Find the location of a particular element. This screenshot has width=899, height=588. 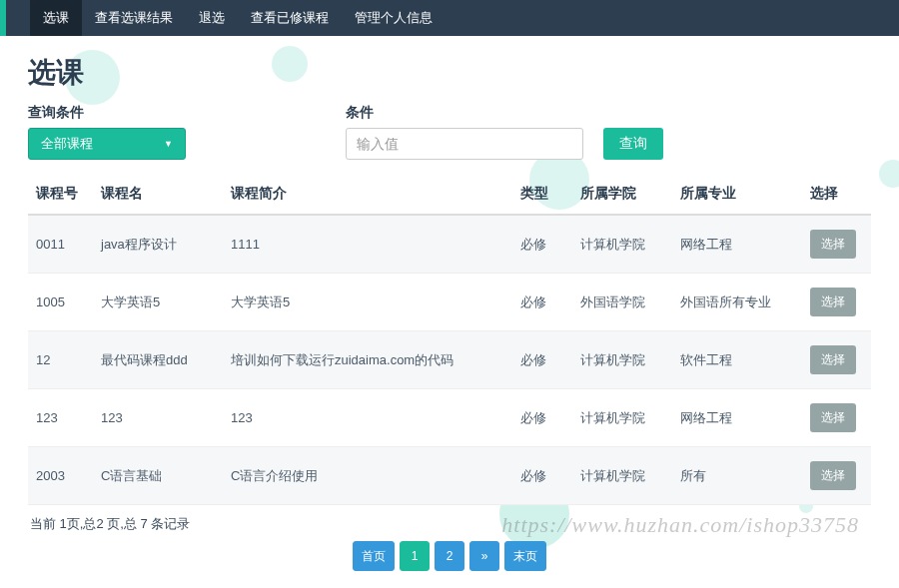

condition-label: 条件 is located at coordinates (464, 113).